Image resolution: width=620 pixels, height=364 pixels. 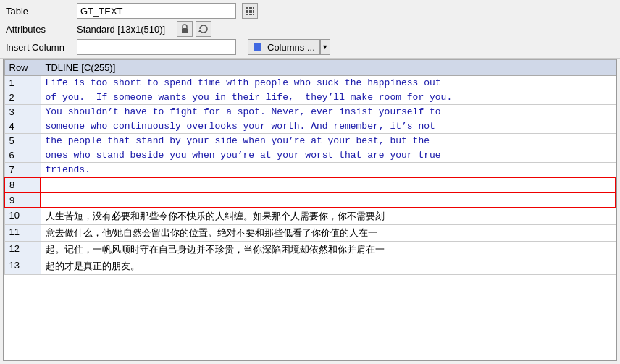 What do you see at coordinates (310, 29) in the screenshot?
I see `attributes-row: Attributes Standard [13x1(510)]` at bounding box center [310, 29].